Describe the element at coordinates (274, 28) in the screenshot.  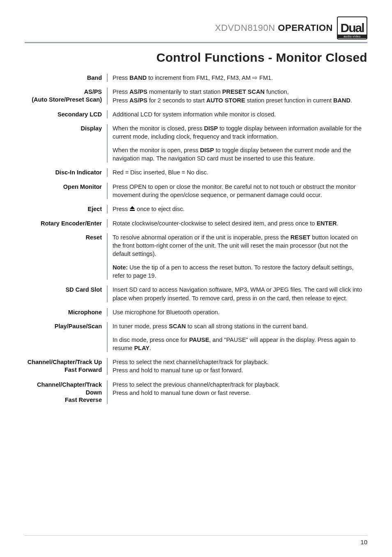
I see `header-model-text: XDVDN8190N OPERATION` at that location.